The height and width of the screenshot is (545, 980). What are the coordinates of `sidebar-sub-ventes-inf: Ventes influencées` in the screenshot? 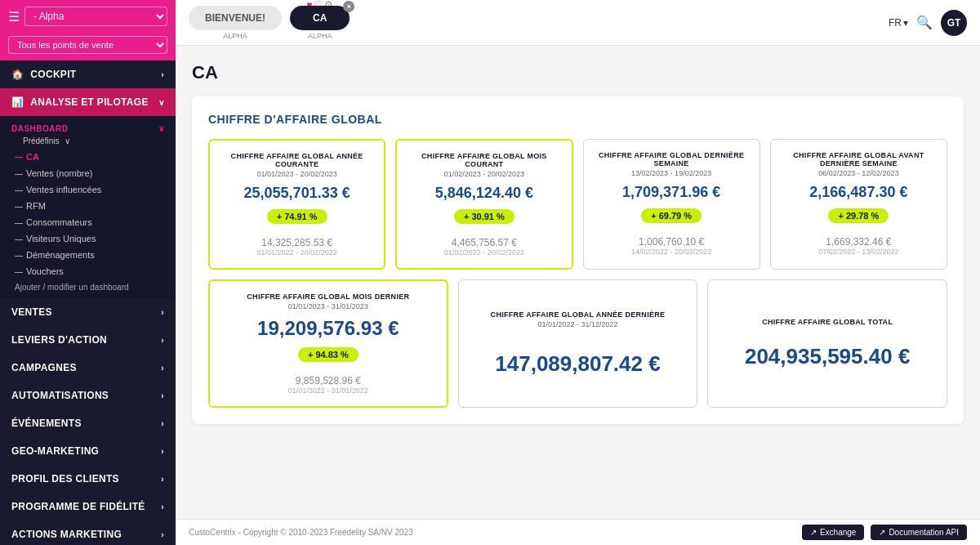 It's located at (88, 190).